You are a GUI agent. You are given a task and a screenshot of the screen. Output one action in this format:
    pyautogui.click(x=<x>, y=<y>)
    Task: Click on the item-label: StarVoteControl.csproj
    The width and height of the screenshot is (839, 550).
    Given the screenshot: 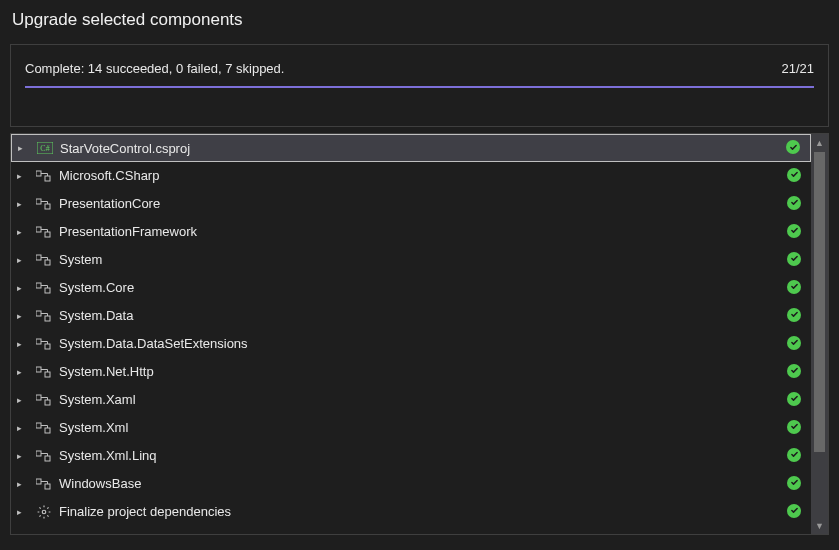 What is the action you would take?
    pyautogui.click(x=423, y=148)
    